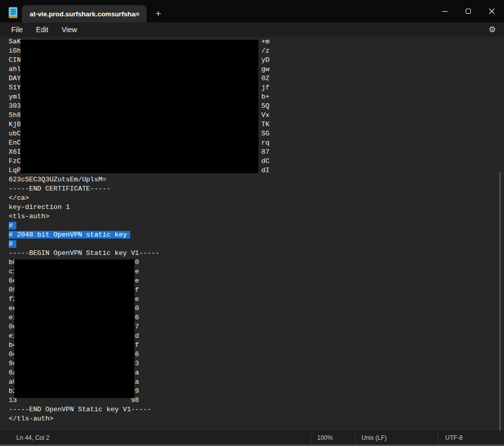  I want to click on menu-view: View, so click(69, 30).